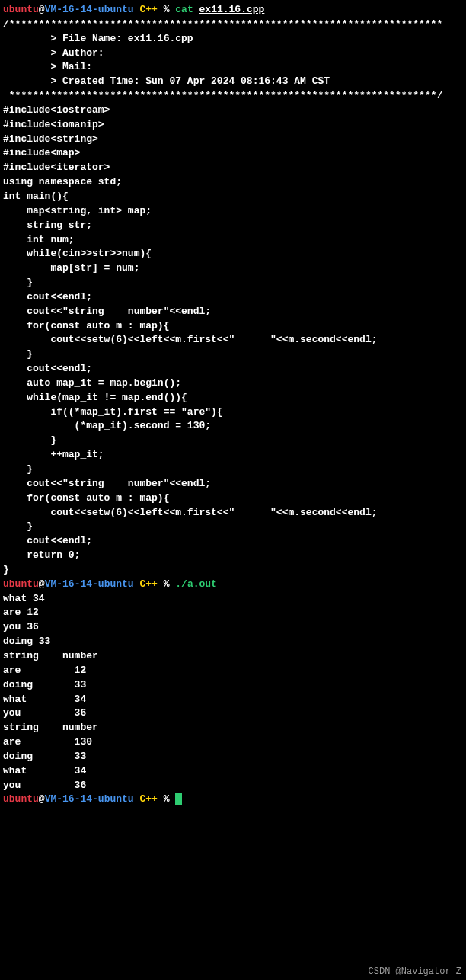 The image size is (466, 980). Describe the element at coordinates (233, 168) in the screenshot. I see `code-line: #include<iterator>` at that location.